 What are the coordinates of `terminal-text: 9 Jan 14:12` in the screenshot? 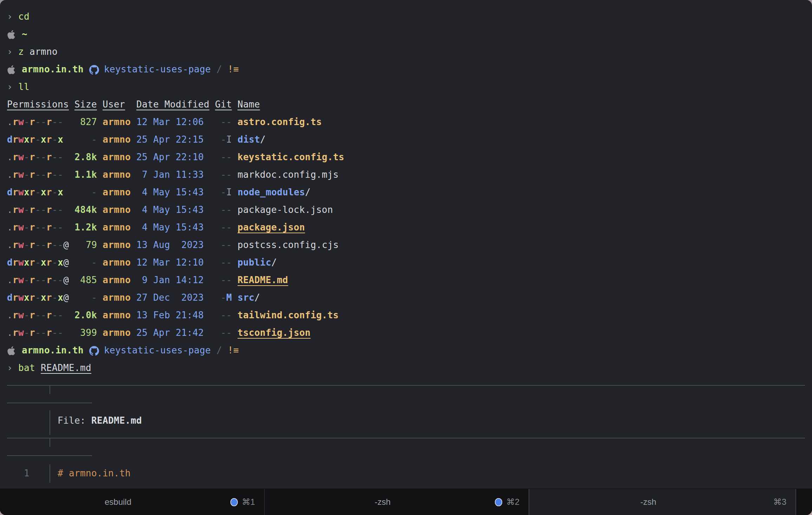 It's located at (170, 280).